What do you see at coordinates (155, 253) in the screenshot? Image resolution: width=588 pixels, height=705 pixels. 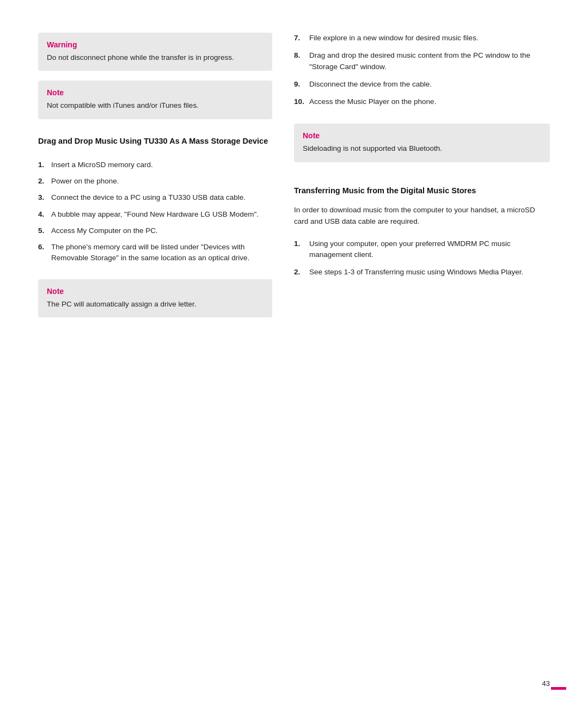 I see `list-item: 6. The phone's memory card will be liste…` at bounding box center [155, 253].